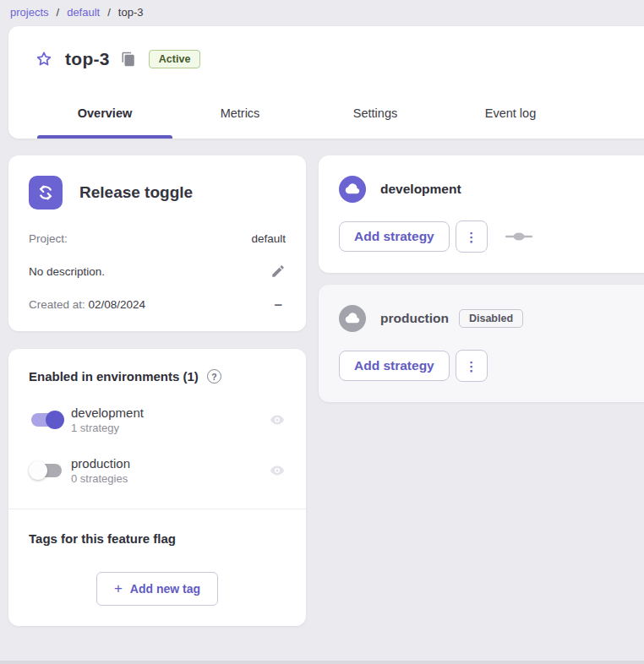 The height and width of the screenshot is (664, 644). What do you see at coordinates (278, 271) in the screenshot?
I see `pencil-icon` at bounding box center [278, 271].